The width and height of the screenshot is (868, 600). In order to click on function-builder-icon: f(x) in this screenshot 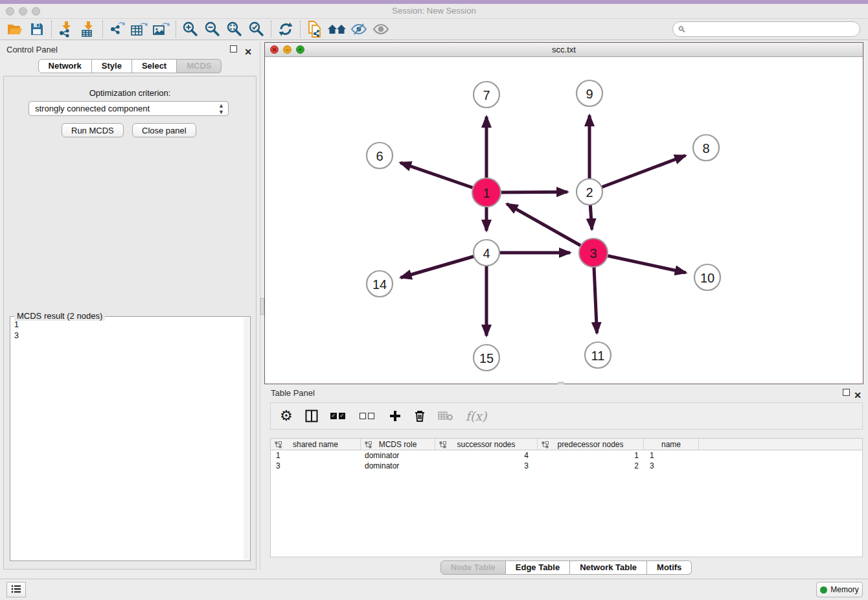, I will do `click(477, 416)`.